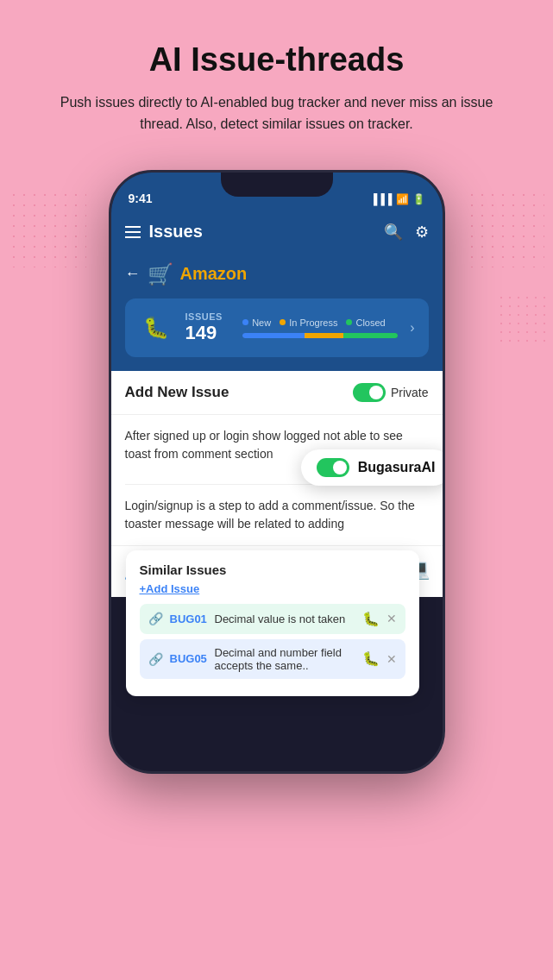  I want to click on project-emoji: 🛒, so click(160, 274).